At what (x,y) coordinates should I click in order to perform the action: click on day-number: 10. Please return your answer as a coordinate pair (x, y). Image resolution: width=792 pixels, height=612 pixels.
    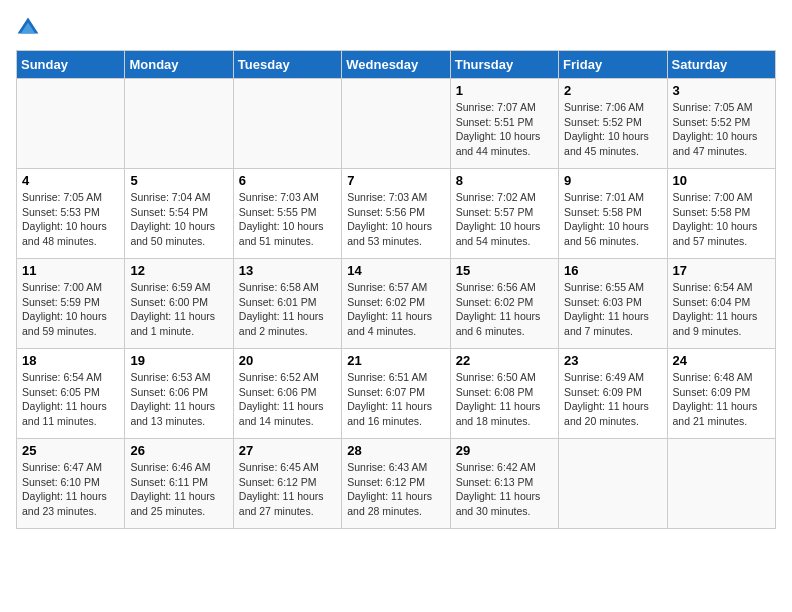
    Looking at the image, I should click on (722, 180).